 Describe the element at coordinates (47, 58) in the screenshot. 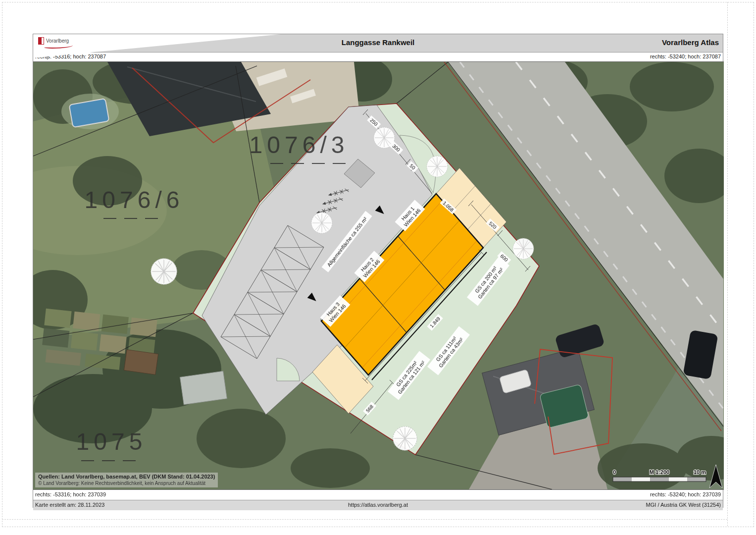

I see `logo-caret-icon` at that location.